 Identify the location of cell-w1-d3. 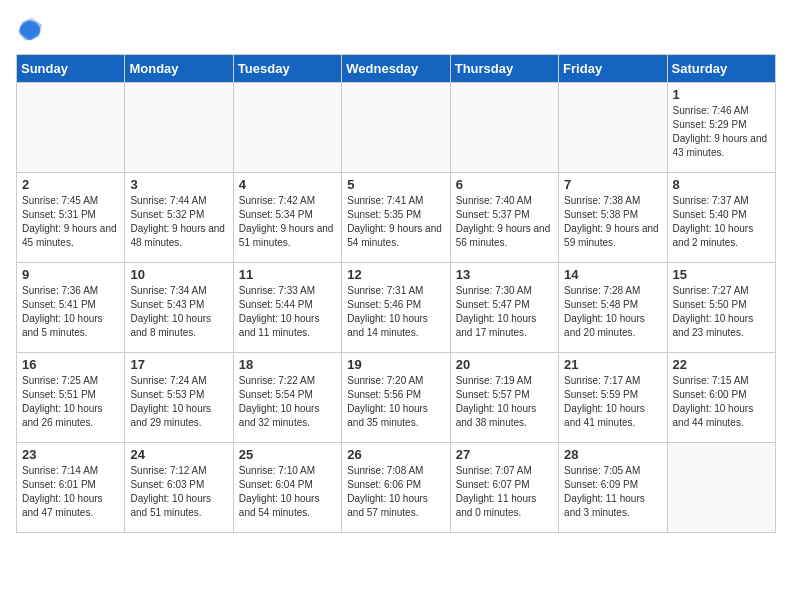
(287, 128).